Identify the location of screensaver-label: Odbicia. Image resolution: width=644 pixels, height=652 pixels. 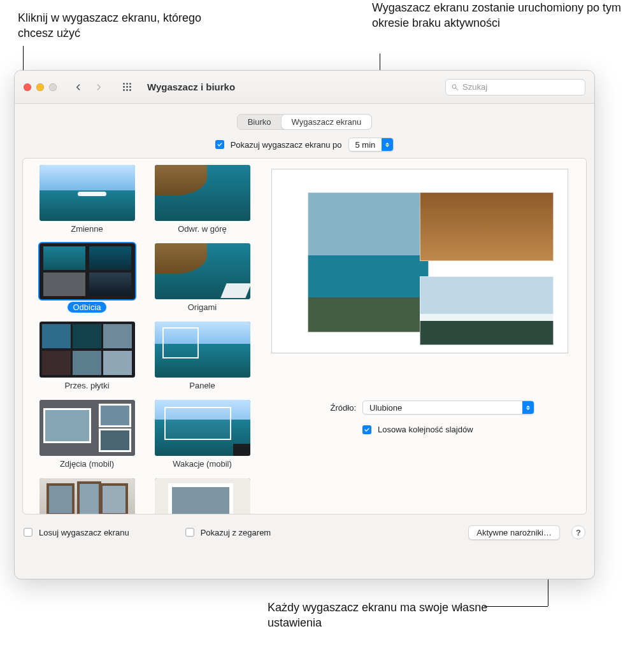
(87, 307).